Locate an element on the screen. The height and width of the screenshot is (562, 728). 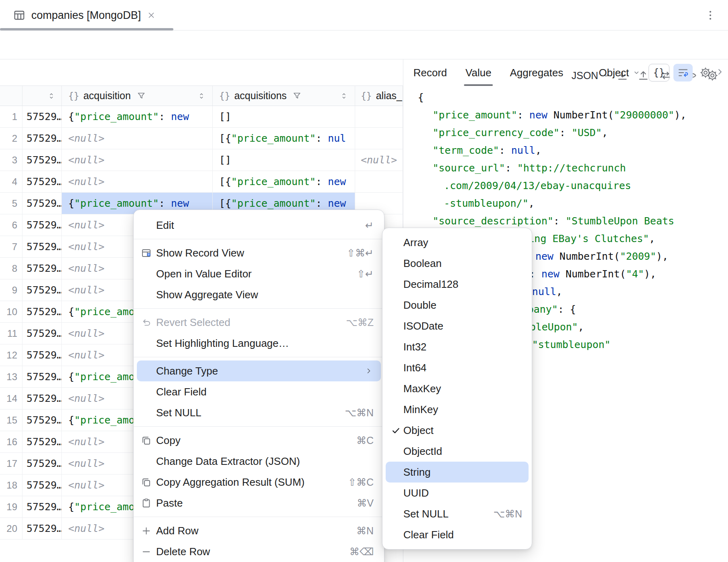
panel-expand-icon is located at coordinates (720, 72).